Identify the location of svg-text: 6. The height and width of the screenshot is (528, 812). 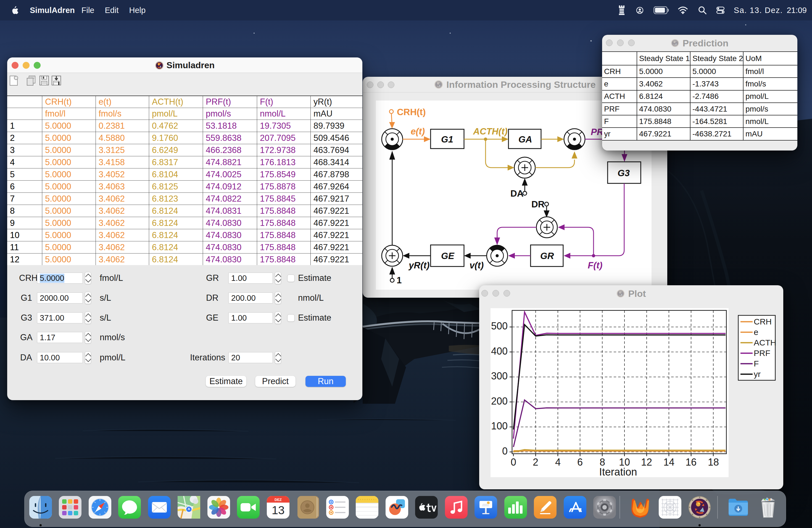
(580, 462).